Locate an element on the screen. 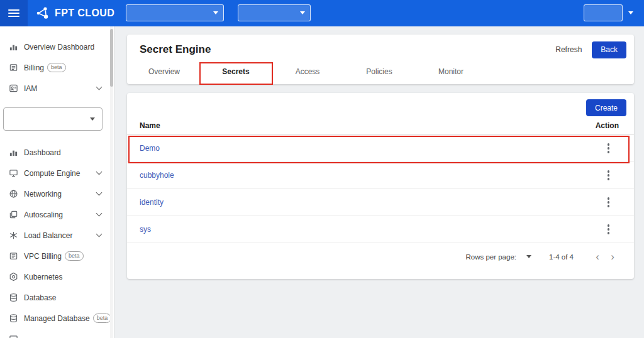 The height and width of the screenshot is (338, 644). table-row: identity is located at coordinates (380, 202).